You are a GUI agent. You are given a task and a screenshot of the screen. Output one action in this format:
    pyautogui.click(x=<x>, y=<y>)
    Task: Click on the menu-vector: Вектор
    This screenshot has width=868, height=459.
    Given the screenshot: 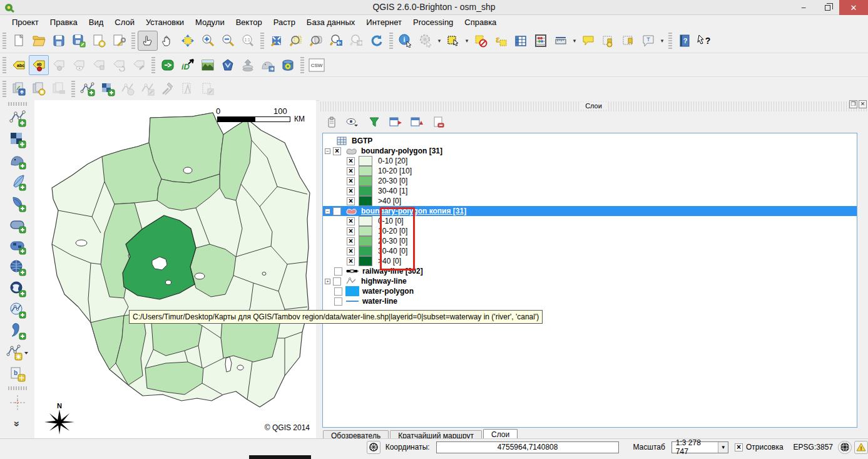 What is the action you would take?
    pyautogui.click(x=249, y=23)
    